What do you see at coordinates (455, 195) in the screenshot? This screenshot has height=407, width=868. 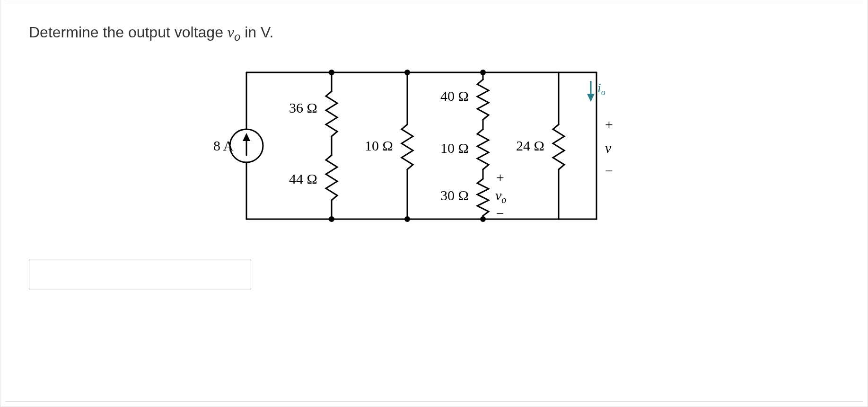 I see `r30-label: 30 Ω` at bounding box center [455, 195].